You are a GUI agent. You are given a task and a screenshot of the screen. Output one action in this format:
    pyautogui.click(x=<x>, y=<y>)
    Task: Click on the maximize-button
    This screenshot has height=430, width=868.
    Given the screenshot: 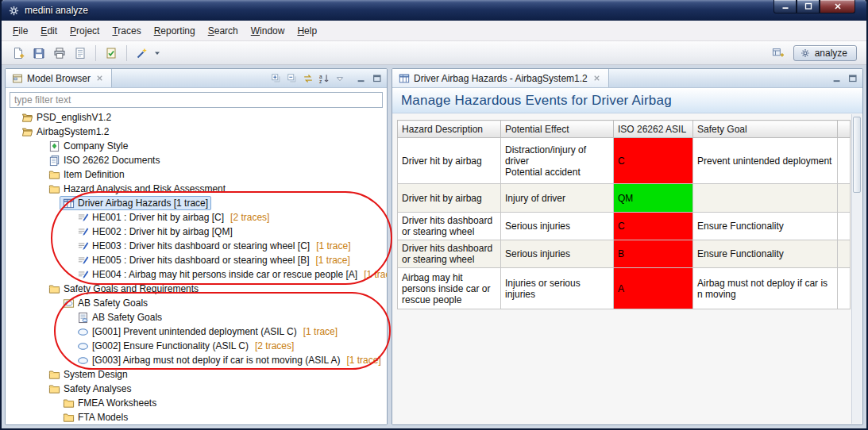 What is the action you would take?
    pyautogui.click(x=808, y=6)
    